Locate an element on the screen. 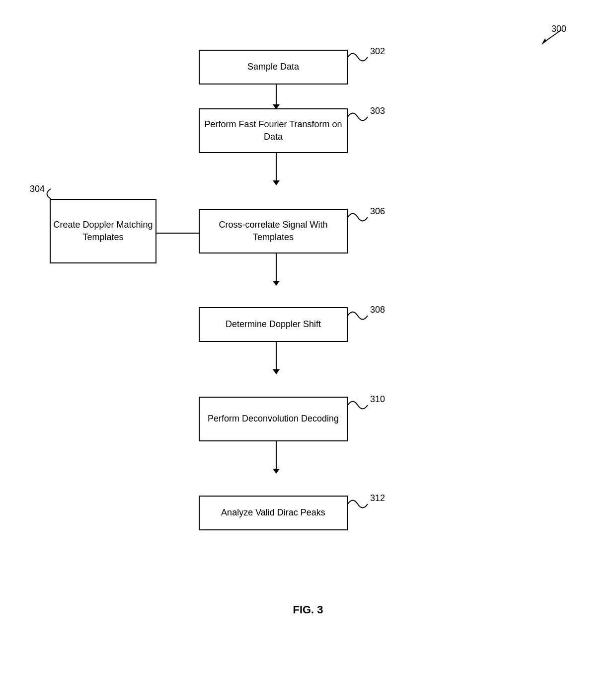 This screenshot has height=676, width=616. node-fft: Perform Fast Fourier Transform on Data is located at coordinates (273, 131).